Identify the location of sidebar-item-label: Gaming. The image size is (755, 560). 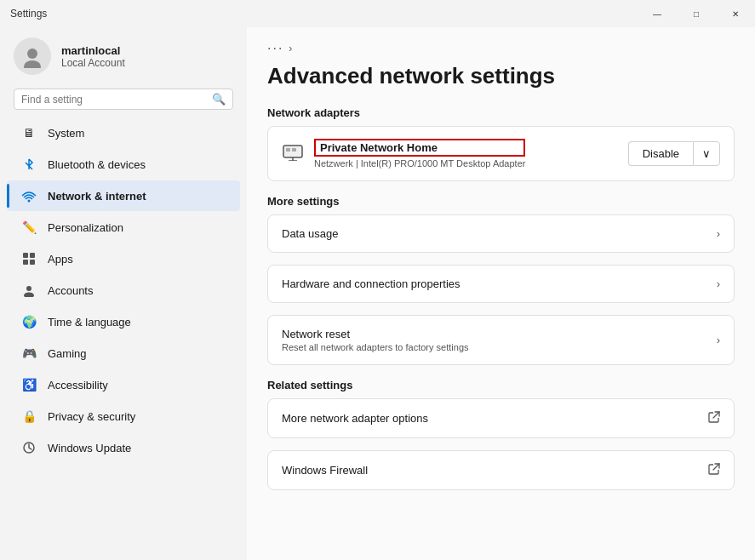
(67, 354).